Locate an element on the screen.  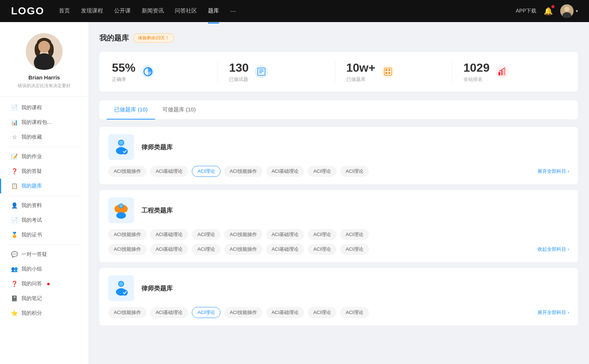
l2-tag-6: ACI理论 is located at coordinates (355, 313).